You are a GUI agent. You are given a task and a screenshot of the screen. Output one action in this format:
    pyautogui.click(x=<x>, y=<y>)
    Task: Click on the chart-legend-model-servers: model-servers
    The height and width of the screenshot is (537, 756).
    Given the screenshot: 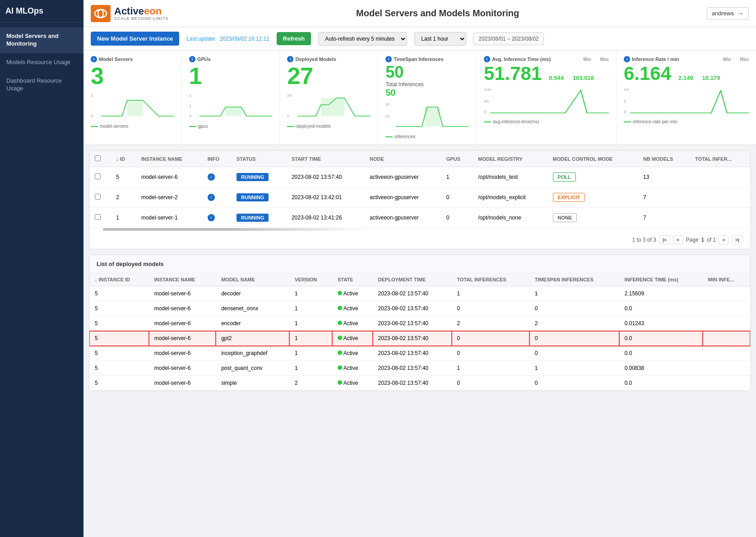 What is the action you would take?
    pyautogui.click(x=133, y=126)
    